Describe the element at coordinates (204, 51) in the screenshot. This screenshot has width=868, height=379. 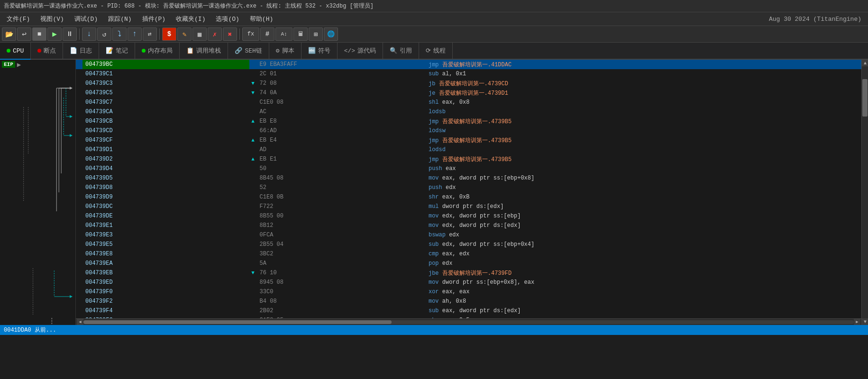
I see `tab-callstack: 📋 调用堆栈` at that location.